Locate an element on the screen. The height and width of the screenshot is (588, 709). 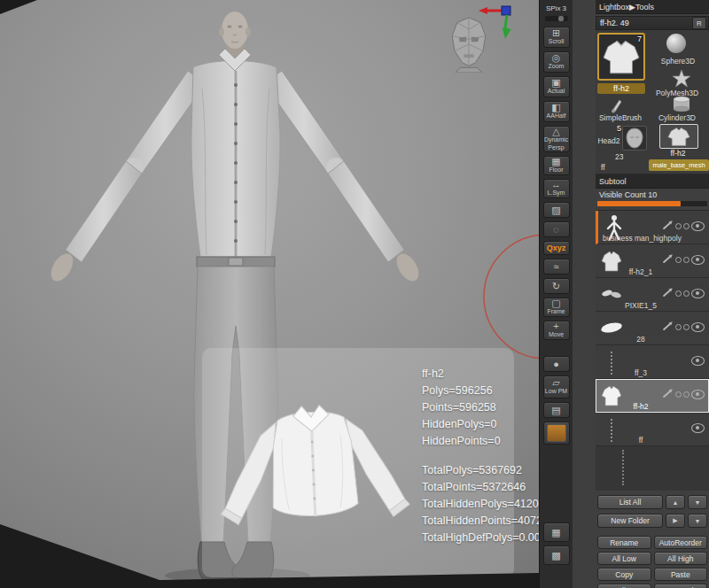
subtool-row-ff-3: ff_3 is located at coordinates (652, 362).